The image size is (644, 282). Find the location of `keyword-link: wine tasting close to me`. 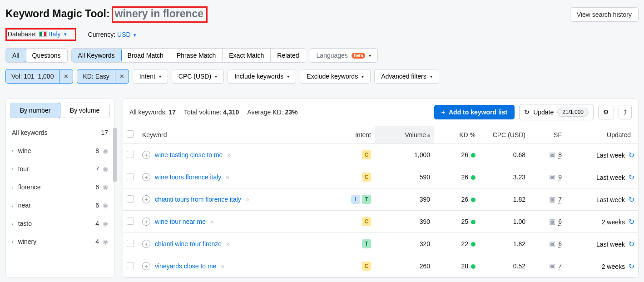

keyword-link: wine tasting close to me is located at coordinates (189, 155).